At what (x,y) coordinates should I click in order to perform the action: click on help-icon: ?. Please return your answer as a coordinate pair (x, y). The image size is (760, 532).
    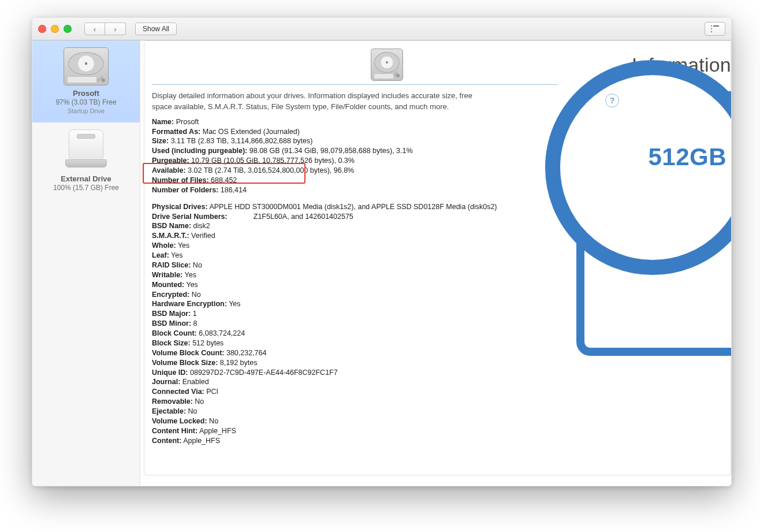
    Looking at the image, I should click on (612, 101).